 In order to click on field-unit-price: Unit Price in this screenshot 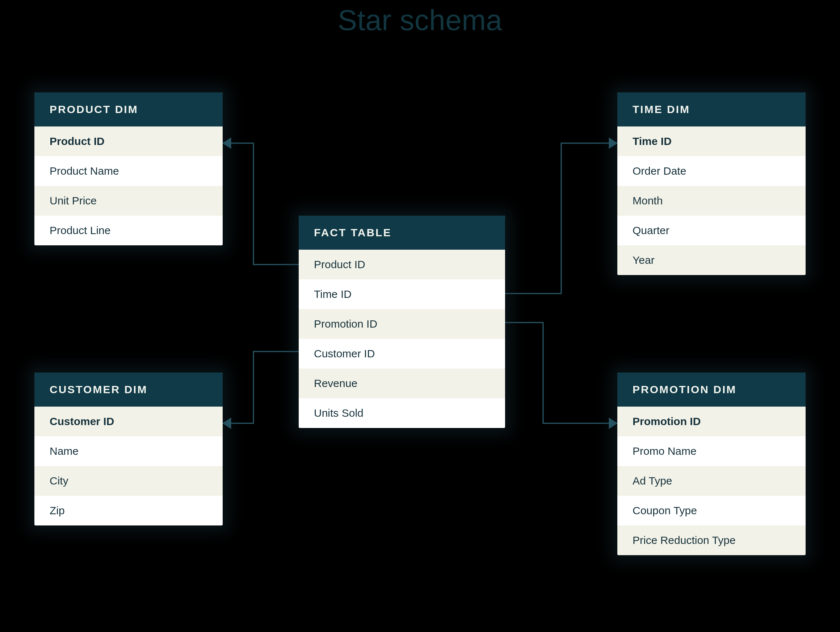, I will do `click(128, 201)`.